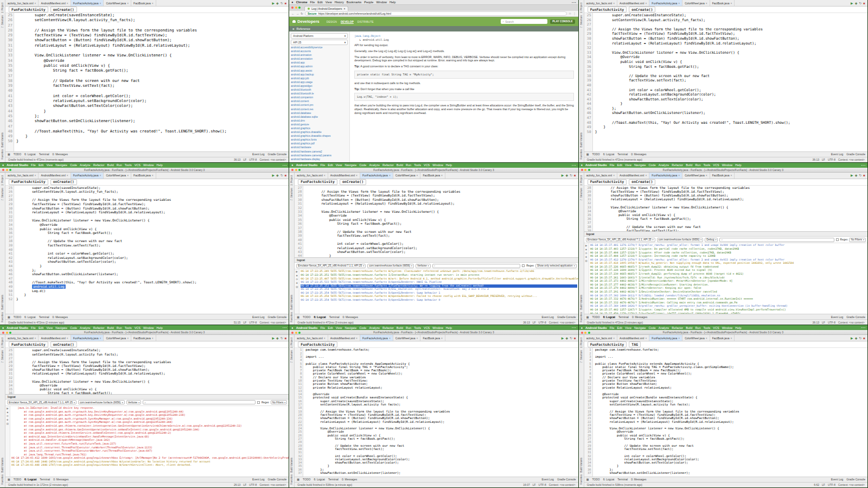 The width and height of the screenshot is (868, 488). Describe the element at coordinates (391, 266) in the screenshot. I see `process-selector: com.teamtreehouse.funfacts (6656)▾` at that location.